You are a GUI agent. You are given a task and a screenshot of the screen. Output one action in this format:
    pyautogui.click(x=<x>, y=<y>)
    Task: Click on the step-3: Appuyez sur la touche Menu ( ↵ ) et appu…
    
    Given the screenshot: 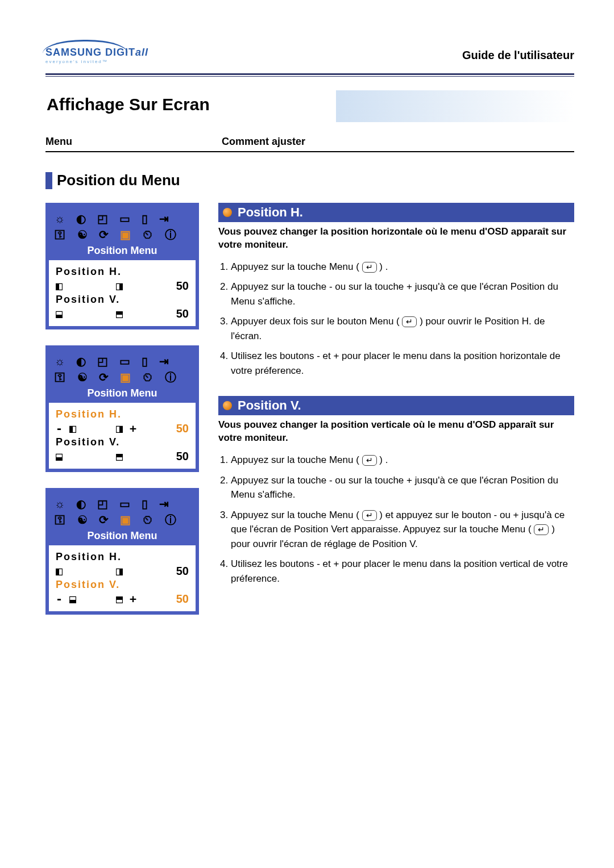 What is the action you would take?
    pyautogui.click(x=403, y=529)
    